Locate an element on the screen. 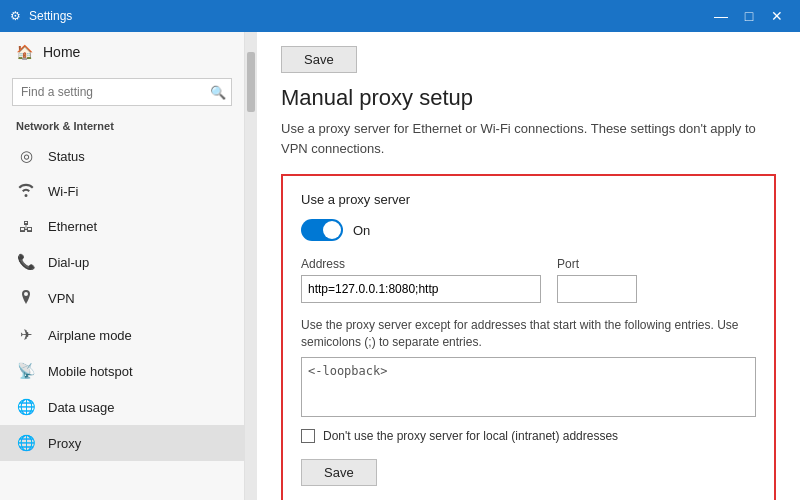  sidebar-item-hotspot: 📡 Mobile hotspot is located at coordinates (122, 371).